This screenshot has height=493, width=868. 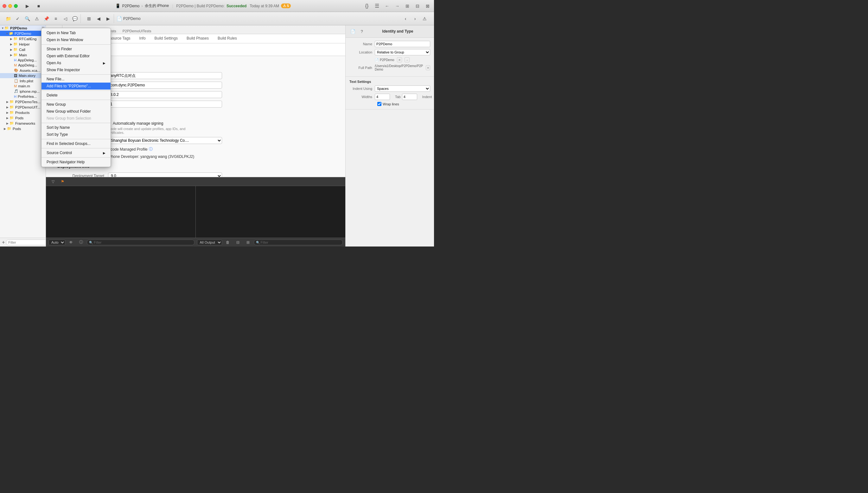 I want to click on nav-icon-4: ⚠, so click(x=37, y=19).